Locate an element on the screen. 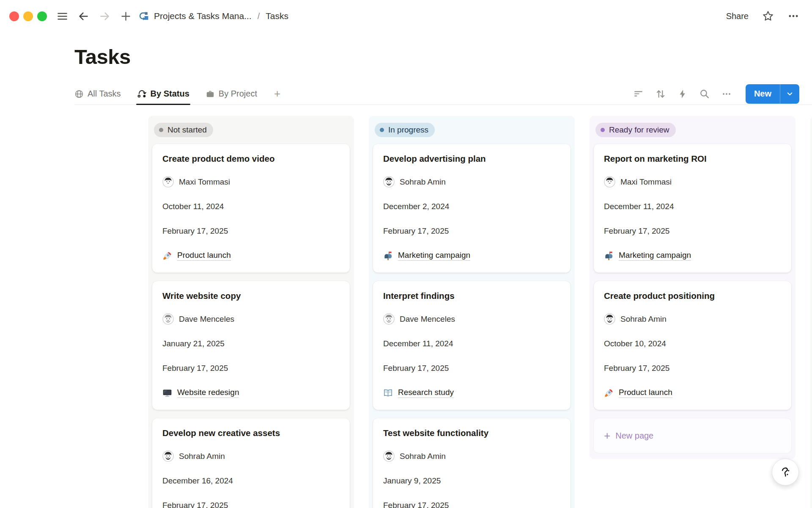  add-view-button: + is located at coordinates (277, 94).